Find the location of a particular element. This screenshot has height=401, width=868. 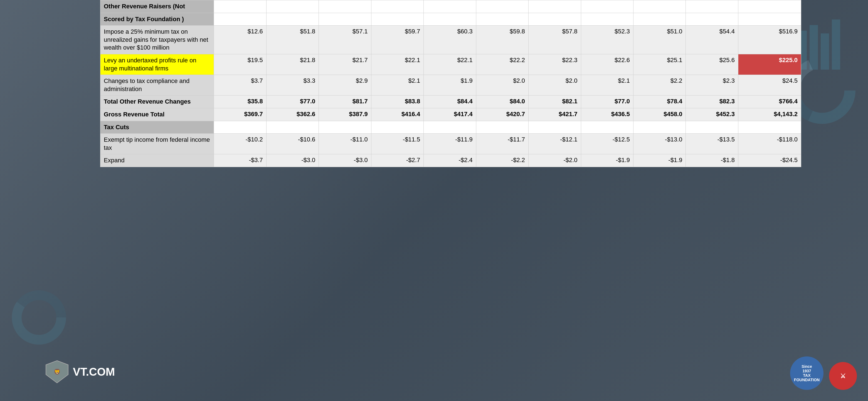

cell-value: $369.7 is located at coordinates (240, 114).